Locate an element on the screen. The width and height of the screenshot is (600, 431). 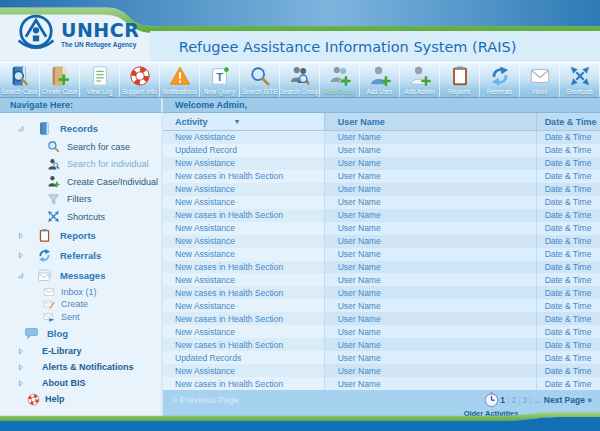
toolbar-search-site-button: Search SITE is located at coordinates (260, 80).